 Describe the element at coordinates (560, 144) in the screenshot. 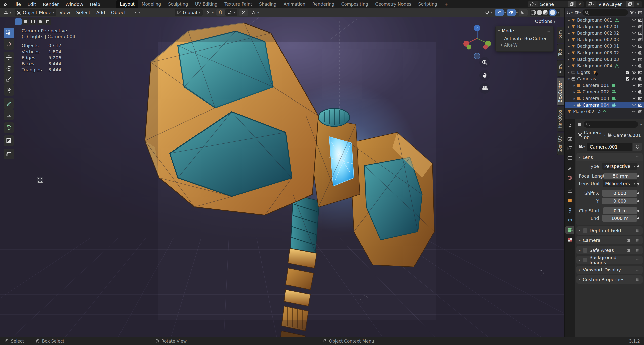

I see `tab-zen-uv: Zen UV` at that location.